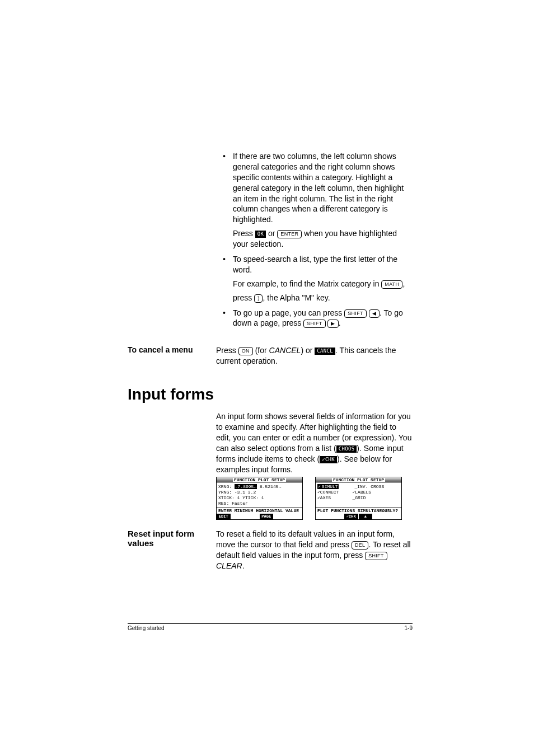  Describe the element at coordinates (260, 487) in the screenshot. I see `calc1-line1: XRNG: -7.8995… 8.52145…` at that location.